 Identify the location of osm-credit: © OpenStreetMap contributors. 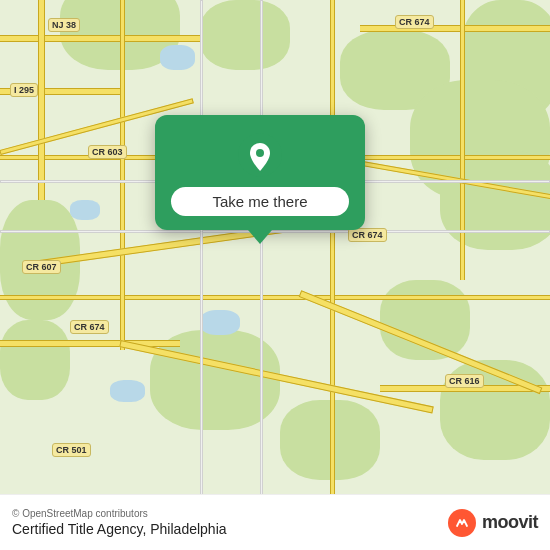
(120, 514).